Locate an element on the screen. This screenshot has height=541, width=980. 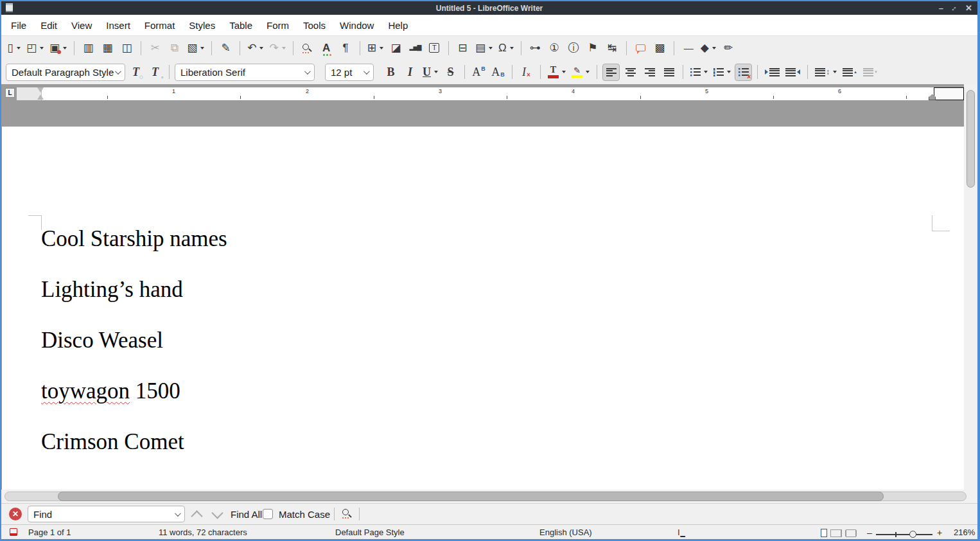
language-status: English (USA) is located at coordinates (566, 532).